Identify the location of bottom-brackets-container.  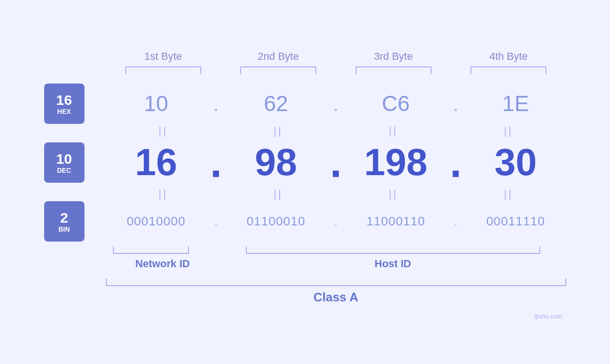
(336, 250).